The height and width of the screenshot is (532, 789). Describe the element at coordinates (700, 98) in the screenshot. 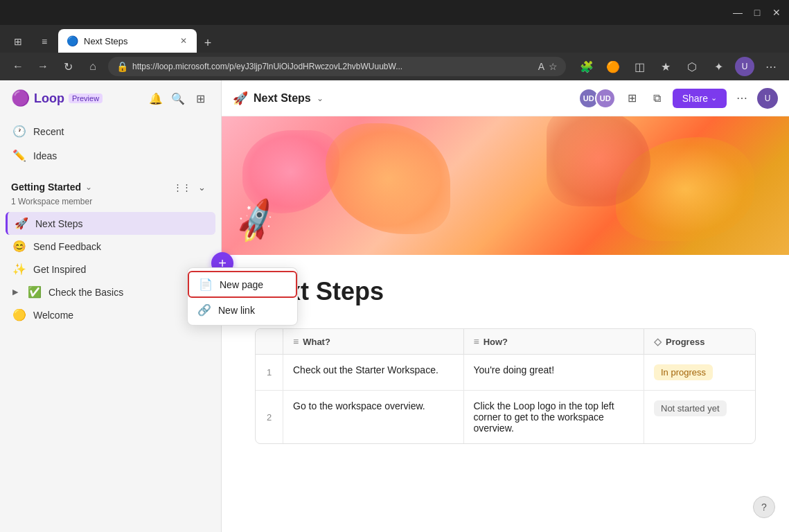

I see `share-button: Share ⌄` at that location.